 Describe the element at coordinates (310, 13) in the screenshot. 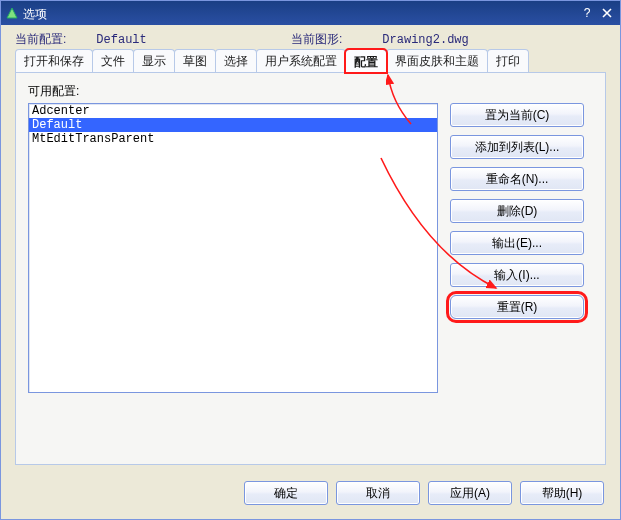

I see `titlebar: 选项 ?` at that location.